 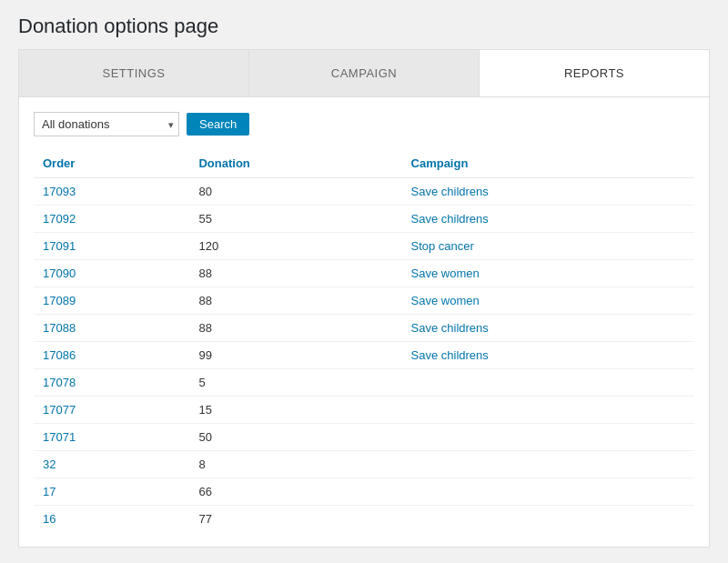 What do you see at coordinates (295, 383) in the screenshot?
I see `cell-donation: 5` at bounding box center [295, 383].